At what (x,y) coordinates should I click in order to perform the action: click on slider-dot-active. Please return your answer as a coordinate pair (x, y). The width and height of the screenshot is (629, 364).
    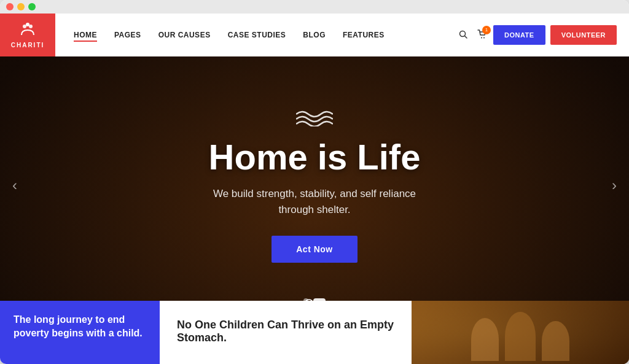
    Looking at the image, I should click on (319, 301).